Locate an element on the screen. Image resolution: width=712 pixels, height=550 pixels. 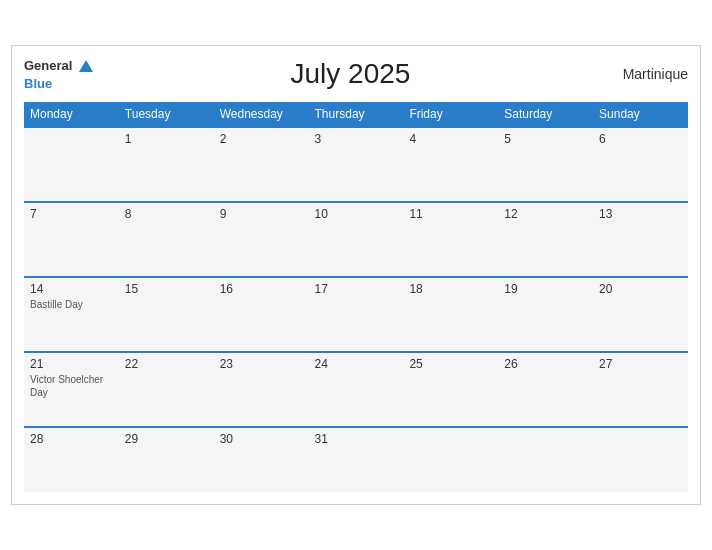
day-number: 31 is located at coordinates (356, 439).